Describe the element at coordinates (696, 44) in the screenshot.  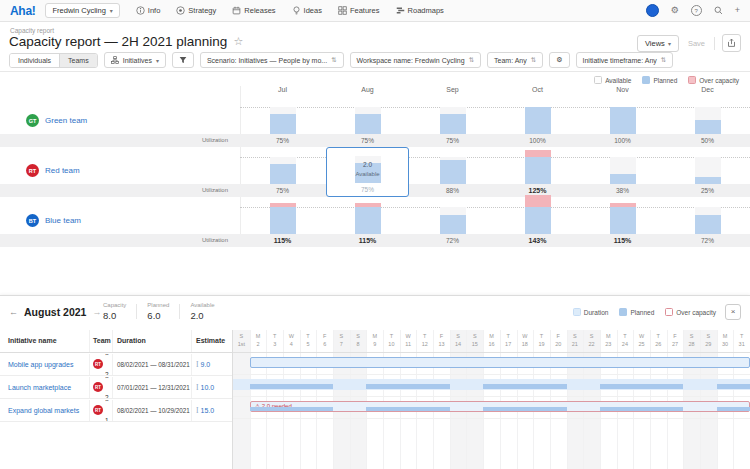
I see `save-button: Save` at that location.